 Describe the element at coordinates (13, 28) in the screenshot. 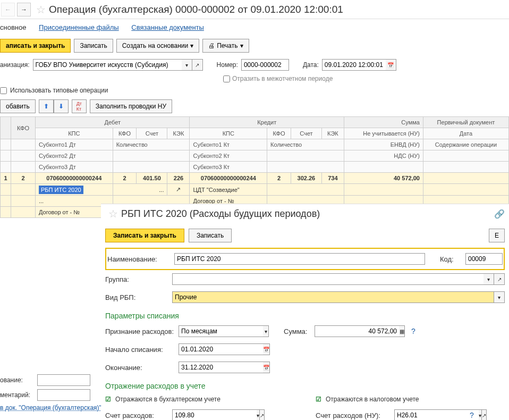

I see `nav-main: сновное` at that location.